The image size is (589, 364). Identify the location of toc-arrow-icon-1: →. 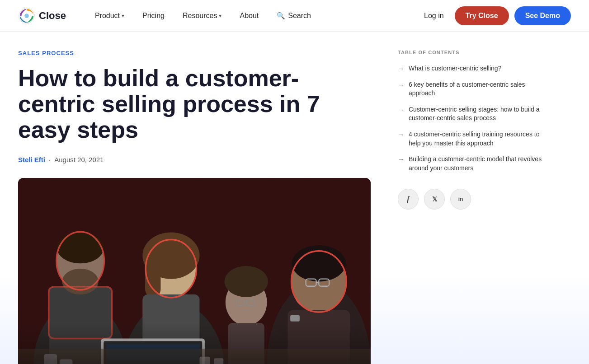
(401, 69).